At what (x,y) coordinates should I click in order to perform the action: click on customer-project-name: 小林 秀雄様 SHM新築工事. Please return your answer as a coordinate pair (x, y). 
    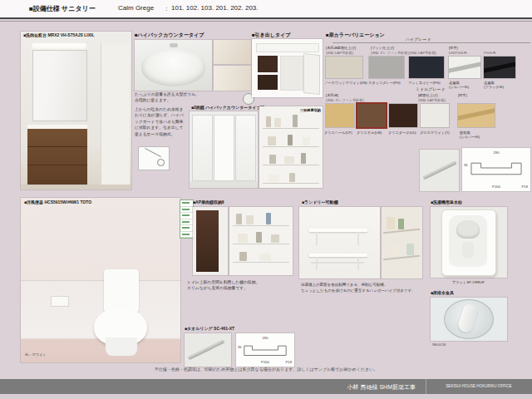
    Looking at the image, I should click on (382, 387).